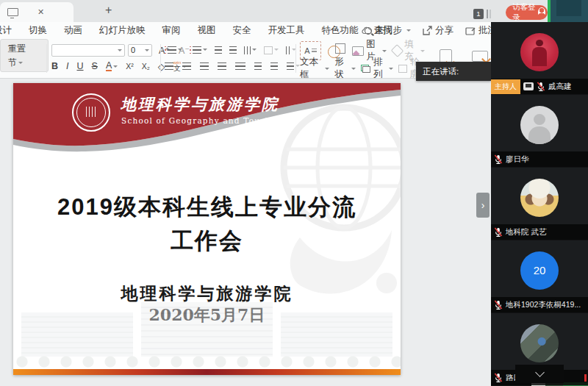 The width and height of the screenshot is (588, 386). Describe the element at coordinates (539, 131) in the screenshot. I see `participant-tile: 廖日华` at that location.